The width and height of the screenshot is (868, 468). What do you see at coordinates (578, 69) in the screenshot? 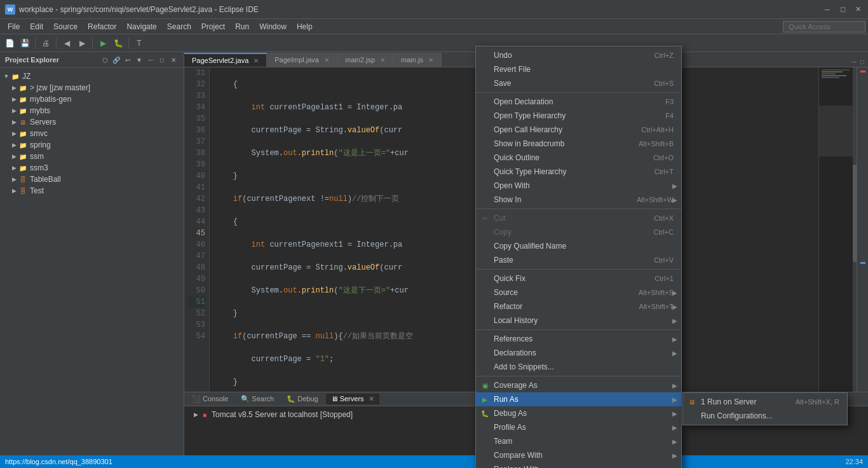
I see `ctx-revert-file: Revert File` at bounding box center [578, 69].